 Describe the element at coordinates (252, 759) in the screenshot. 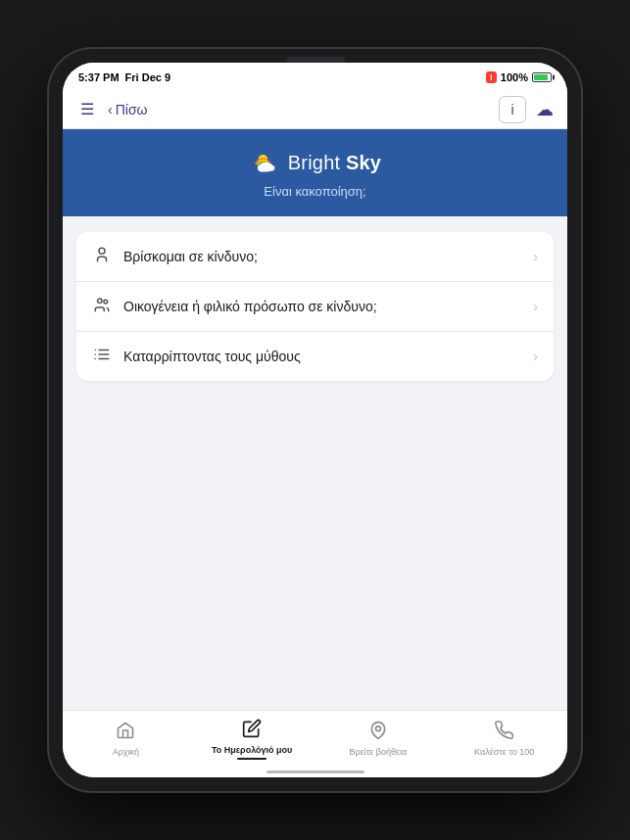

I see `tab-active-indicator` at that location.